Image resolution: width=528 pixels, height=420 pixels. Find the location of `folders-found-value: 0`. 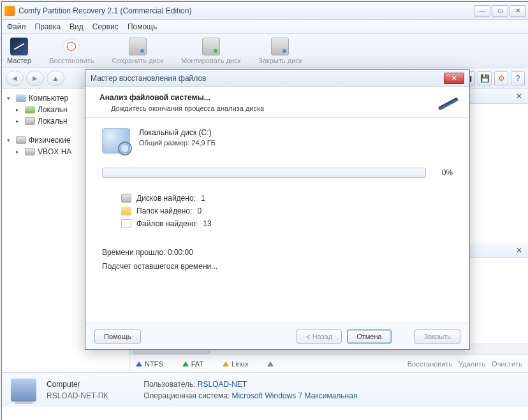

folders-found-value: 0 is located at coordinates (199, 211).